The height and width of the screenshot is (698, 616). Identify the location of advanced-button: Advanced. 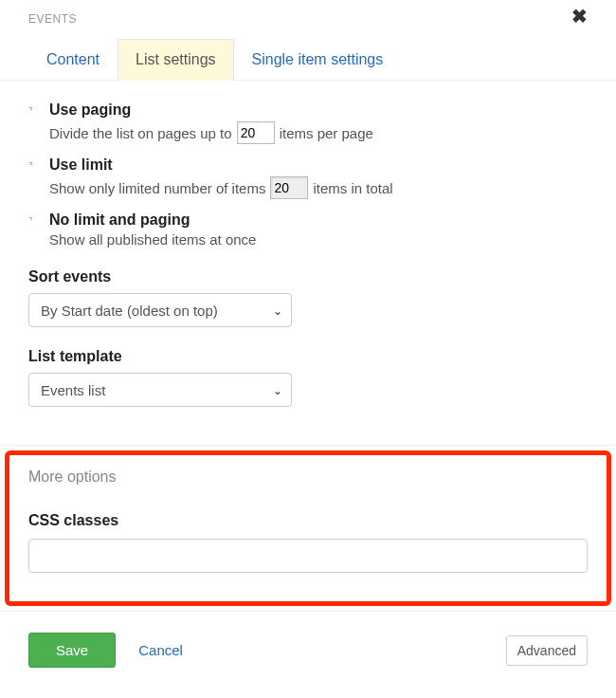
(547, 651).